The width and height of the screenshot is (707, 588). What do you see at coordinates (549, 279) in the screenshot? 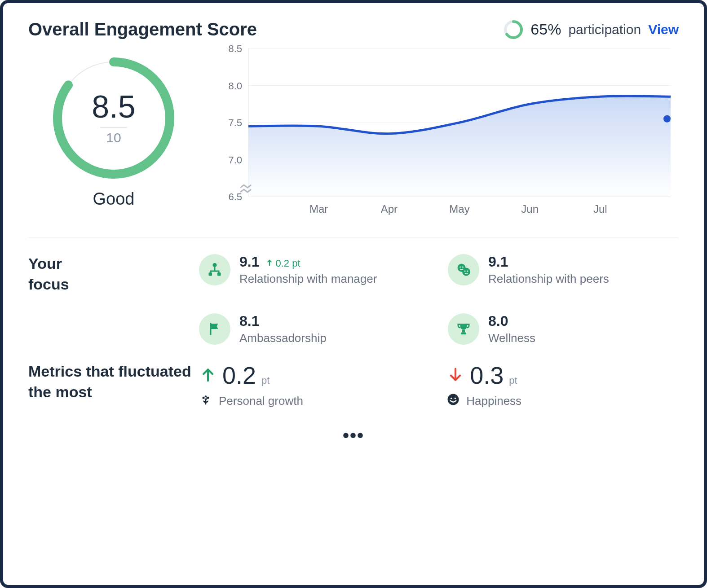
I see `focus-name: Relationship with peers` at bounding box center [549, 279].